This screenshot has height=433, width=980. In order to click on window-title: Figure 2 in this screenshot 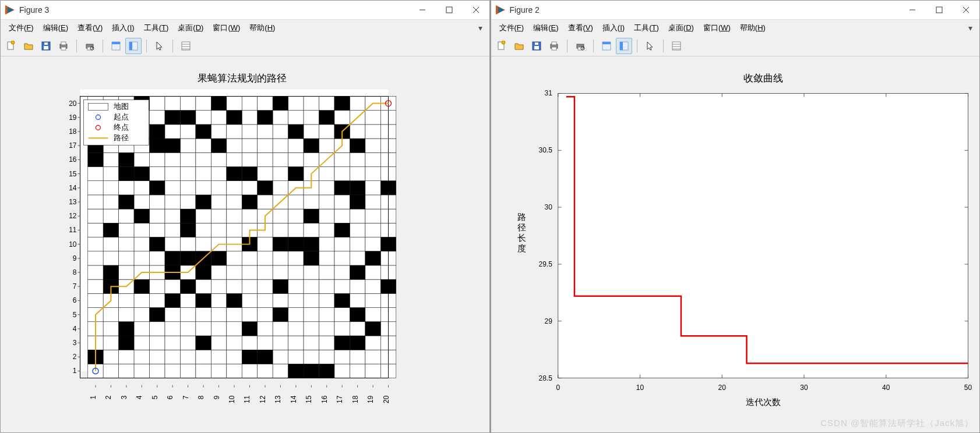, I will do `click(524, 10)`.